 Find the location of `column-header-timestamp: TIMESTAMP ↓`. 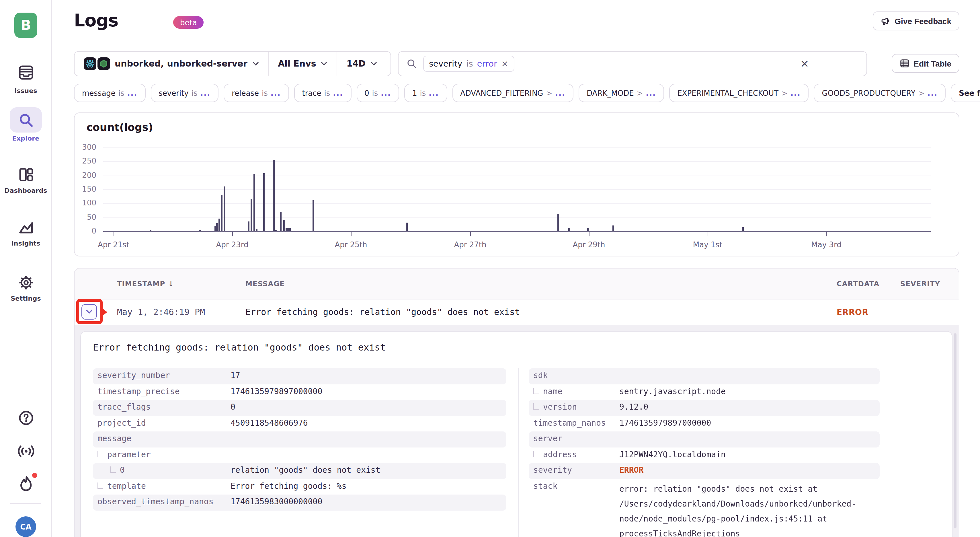

column-header-timestamp: TIMESTAMP ↓ is located at coordinates (145, 284).